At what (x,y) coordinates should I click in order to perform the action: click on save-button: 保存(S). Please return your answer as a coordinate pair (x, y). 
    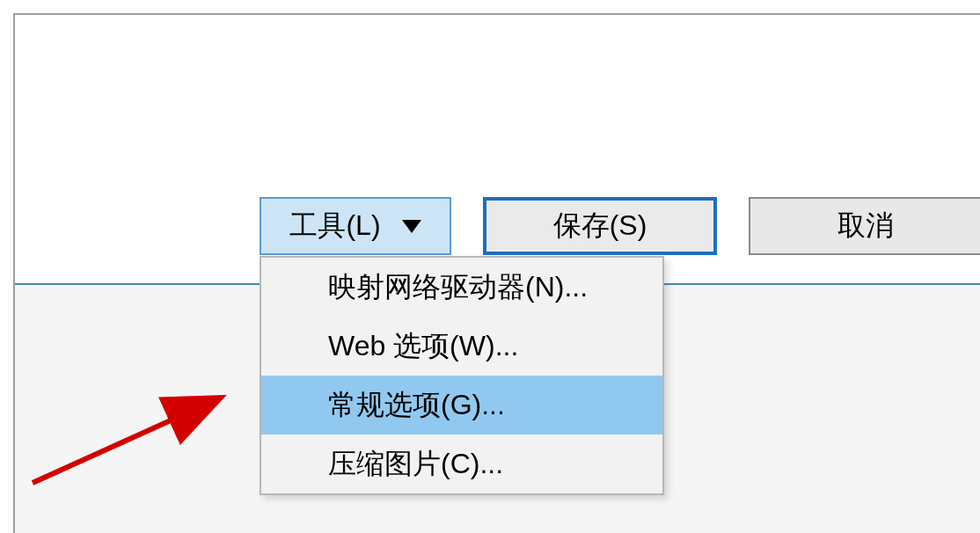
    Looking at the image, I should click on (600, 226).